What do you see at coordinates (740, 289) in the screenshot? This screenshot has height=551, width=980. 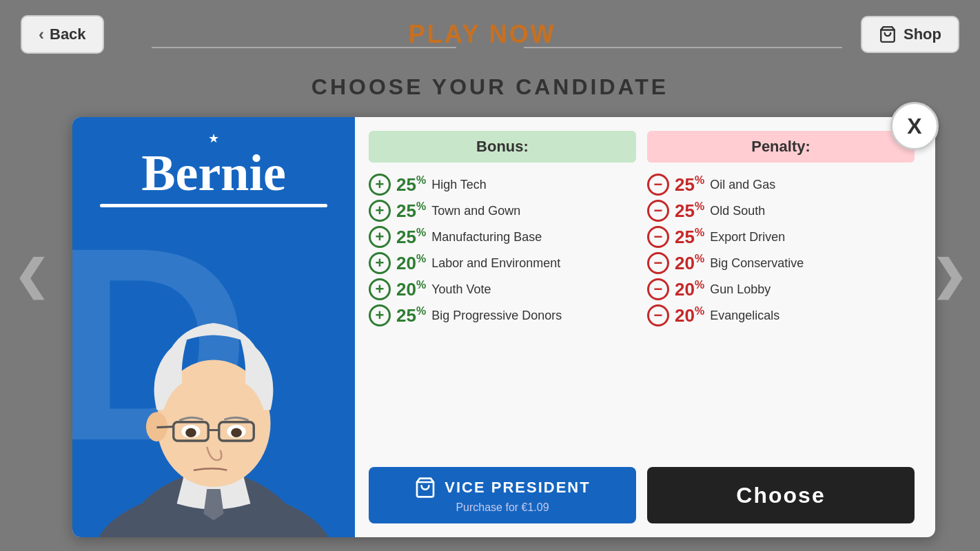 I see `penalty-label-4: Gun Lobby` at bounding box center [740, 289].